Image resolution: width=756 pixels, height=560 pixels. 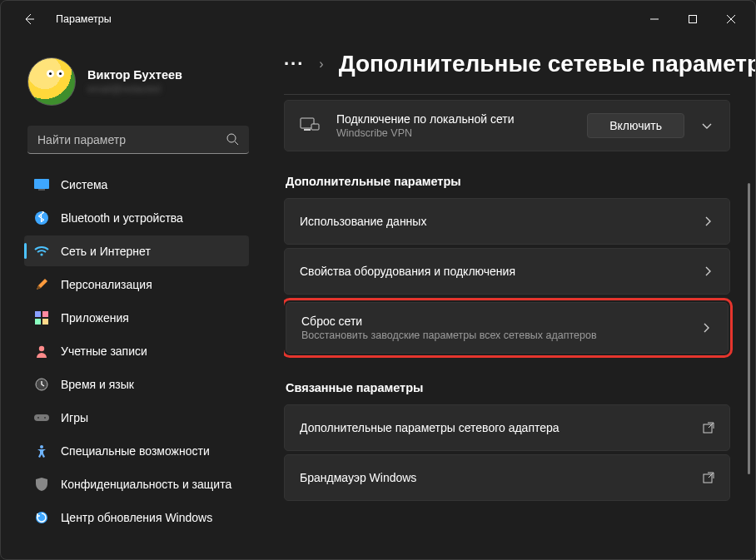 What do you see at coordinates (84, 185) in the screenshot?
I see `sidebar-item-label: Система` at bounding box center [84, 185].